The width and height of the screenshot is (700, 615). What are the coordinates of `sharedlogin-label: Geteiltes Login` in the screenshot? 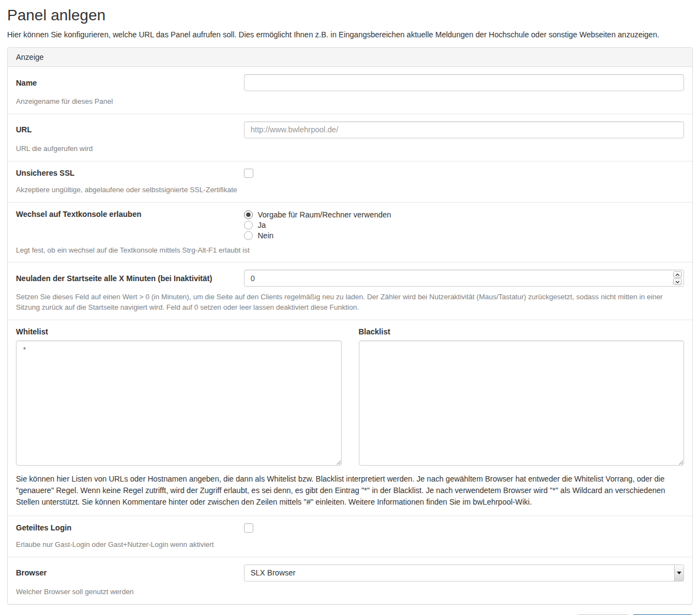 It's located at (130, 528).